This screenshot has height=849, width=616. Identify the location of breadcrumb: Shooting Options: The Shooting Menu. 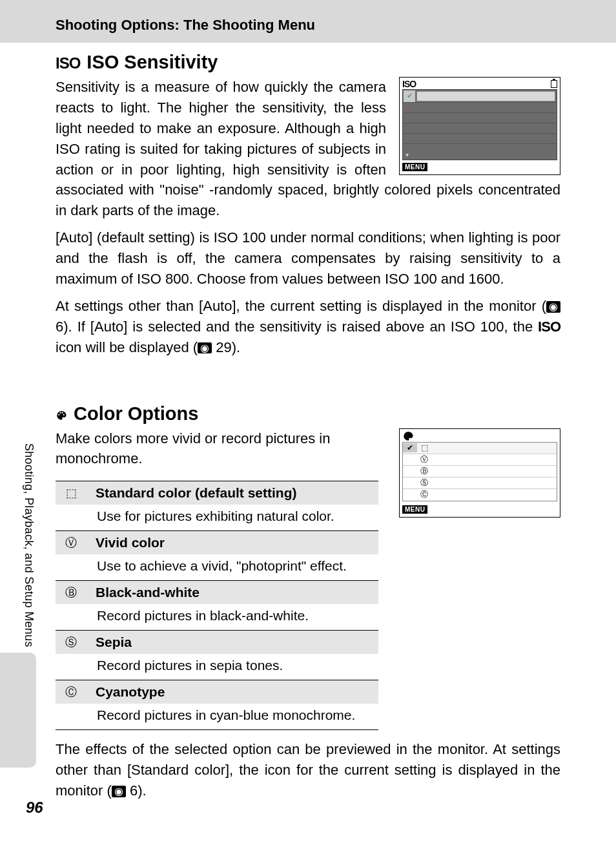
(336, 25).